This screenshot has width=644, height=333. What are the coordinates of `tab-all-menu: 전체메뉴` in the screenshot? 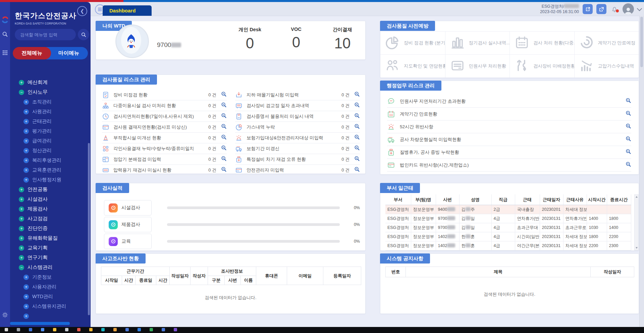 It's located at (32, 53).